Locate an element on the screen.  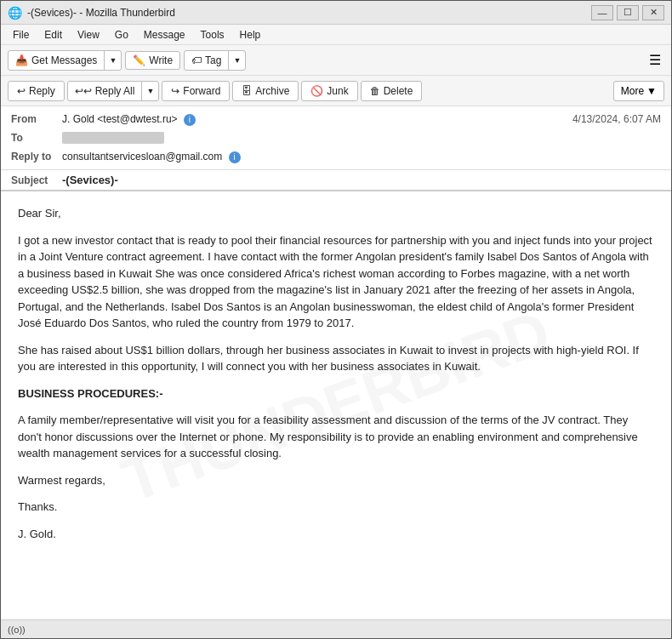
from-row: From J. Gold <test@dwtest.ru> i 4/13/202… is located at coordinates (336, 119).